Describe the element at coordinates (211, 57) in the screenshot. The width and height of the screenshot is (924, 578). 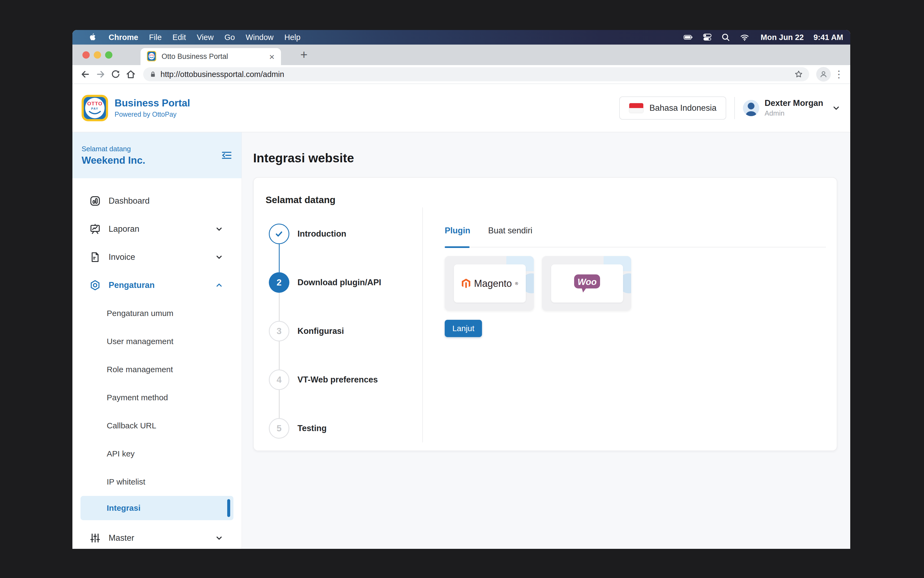
I see `browser-tab: OTTO Otto Business Portal ×` at that location.